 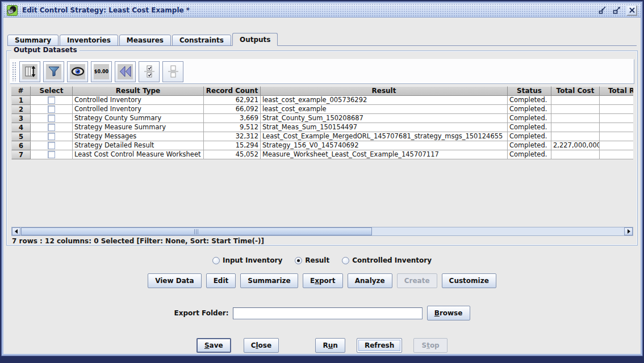 What do you see at coordinates (21, 146) in the screenshot?
I see `row-number: 6` at bounding box center [21, 146].